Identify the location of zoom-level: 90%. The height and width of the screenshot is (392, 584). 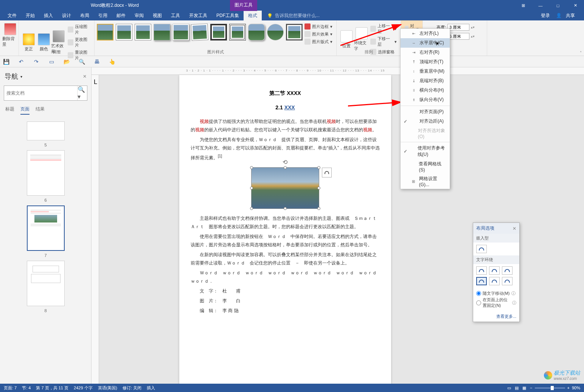
(576, 388).